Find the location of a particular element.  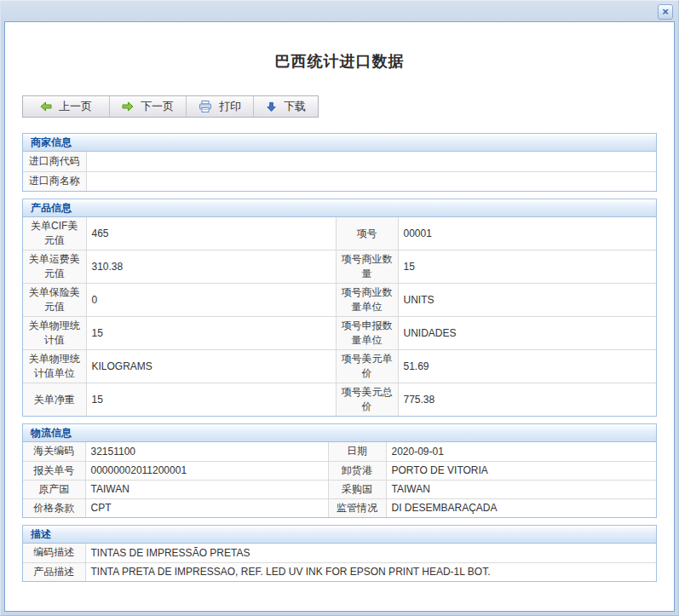

close-icon: × is located at coordinates (665, 12).